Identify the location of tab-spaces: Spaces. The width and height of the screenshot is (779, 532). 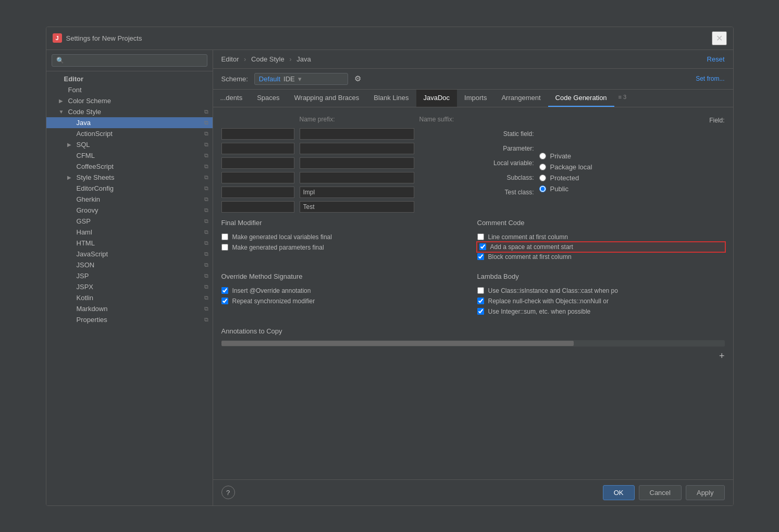
(268, 98).